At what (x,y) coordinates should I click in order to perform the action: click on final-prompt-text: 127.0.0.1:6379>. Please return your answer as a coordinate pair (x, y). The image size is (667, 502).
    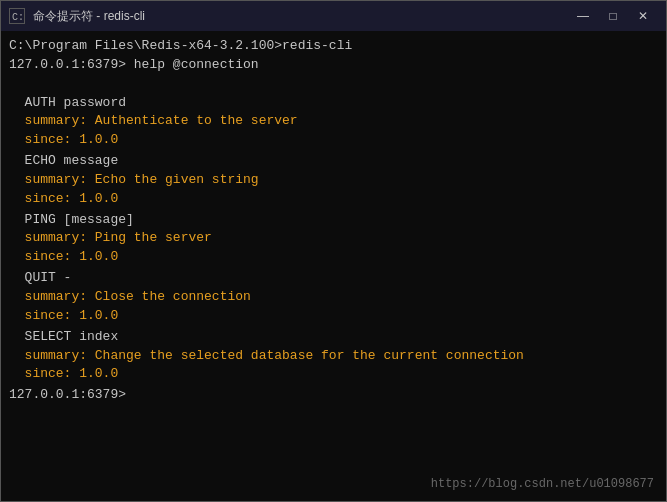
    Looking at the image, I should click on (68, 394).